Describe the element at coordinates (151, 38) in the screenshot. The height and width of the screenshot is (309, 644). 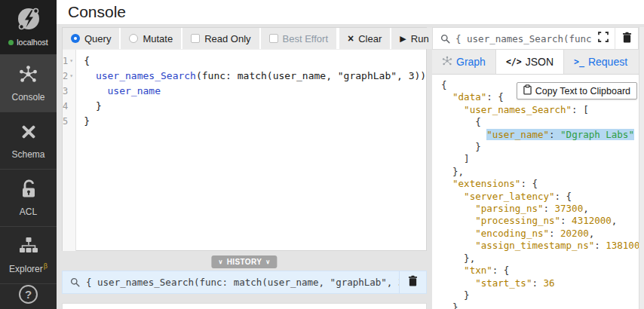
I see `mutate-radio-option: Mutate` at that location.